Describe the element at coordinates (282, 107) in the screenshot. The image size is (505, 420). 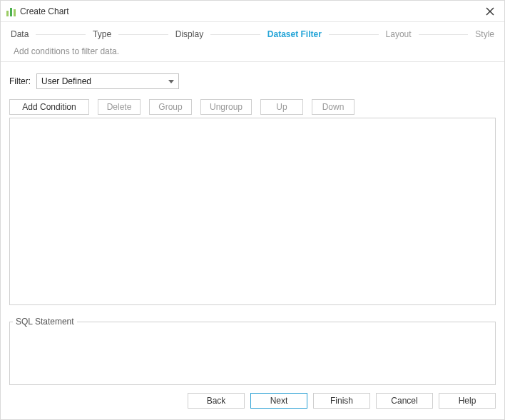
I see `up-button: Up` at that location.